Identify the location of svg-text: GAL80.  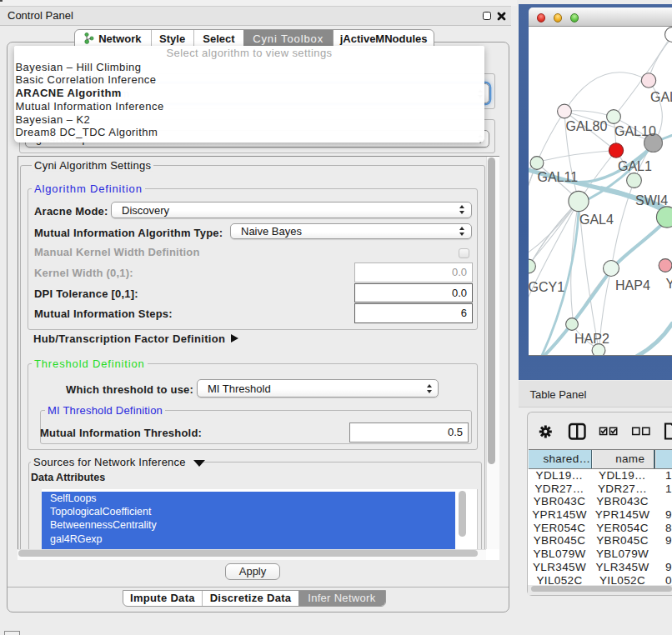
(587, 125).